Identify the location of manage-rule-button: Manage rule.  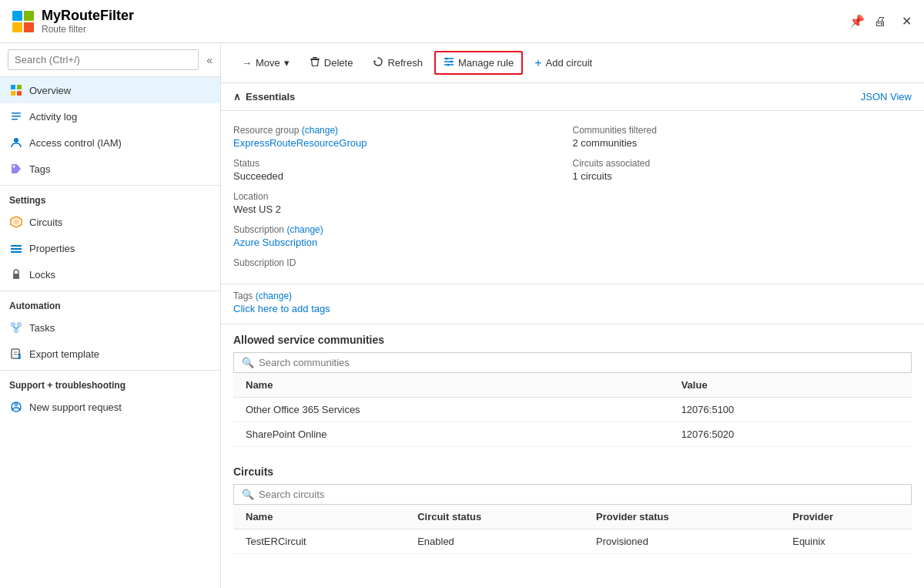
(479, 63).